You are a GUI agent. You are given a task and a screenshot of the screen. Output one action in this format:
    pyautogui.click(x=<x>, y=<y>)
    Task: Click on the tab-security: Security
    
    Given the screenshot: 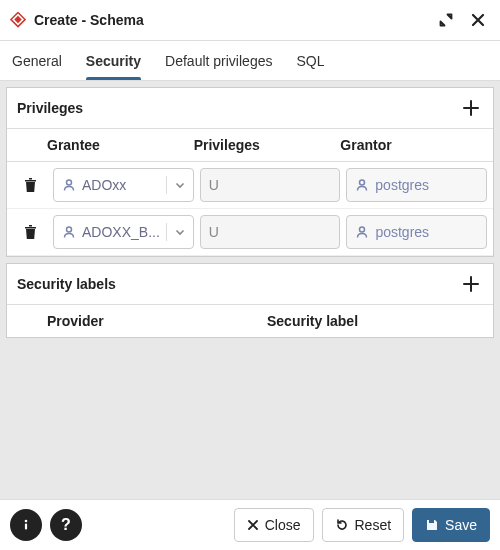 What is the action you would take?
    pyautogui.click(x=114, y=61)
    